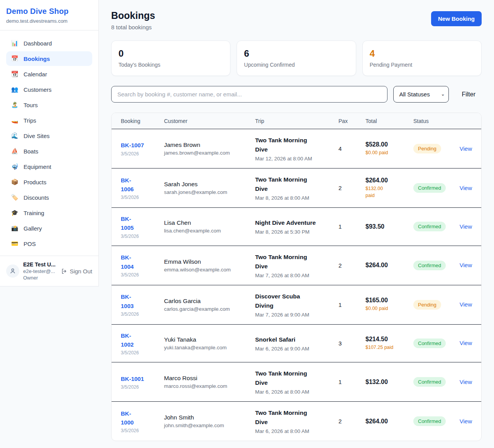 This screenshot has height=448, width=494. Describe the element at coordinates (352, 227) in the screenshot. I see `pax-cell: 1` at that location.